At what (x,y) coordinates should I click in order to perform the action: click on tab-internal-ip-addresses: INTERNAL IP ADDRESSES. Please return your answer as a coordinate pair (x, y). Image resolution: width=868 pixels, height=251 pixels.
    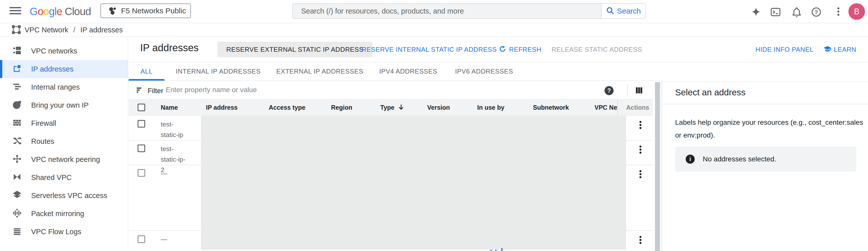
    Looking at the image, I should click on (218, 71).